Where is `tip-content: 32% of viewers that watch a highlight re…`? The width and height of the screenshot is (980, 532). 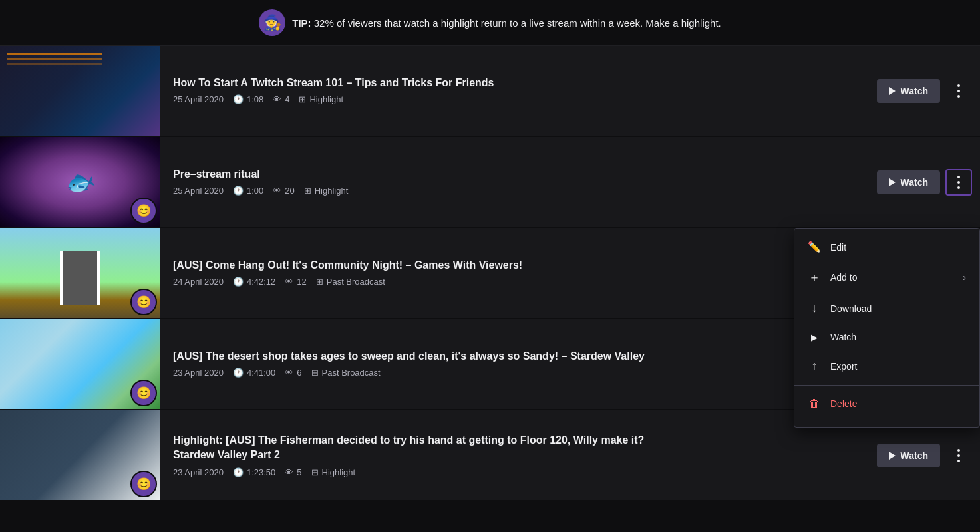 tip-content: 32% of viewers that watch a highlight re… is located at coordinates (516, 23).